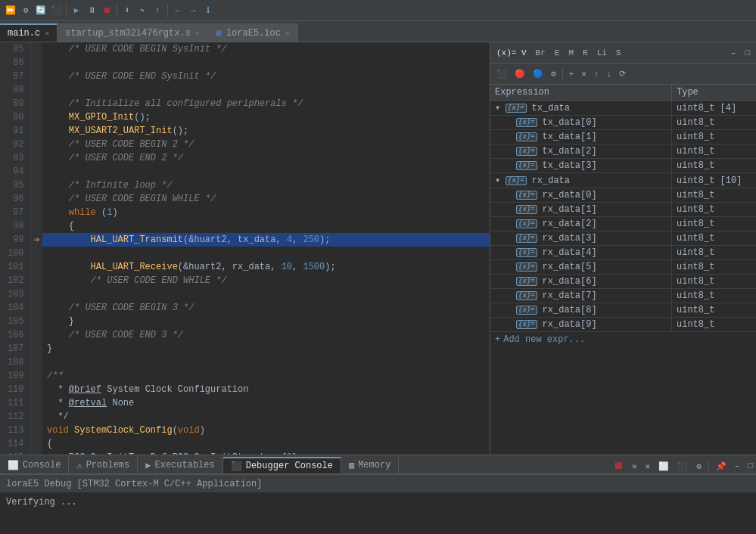  Describe the element at coordinates (624, 310) in the screenshot. I see `debug-row-14: (x)=rx_data[8]uint8_t0 '\0'` at that location.